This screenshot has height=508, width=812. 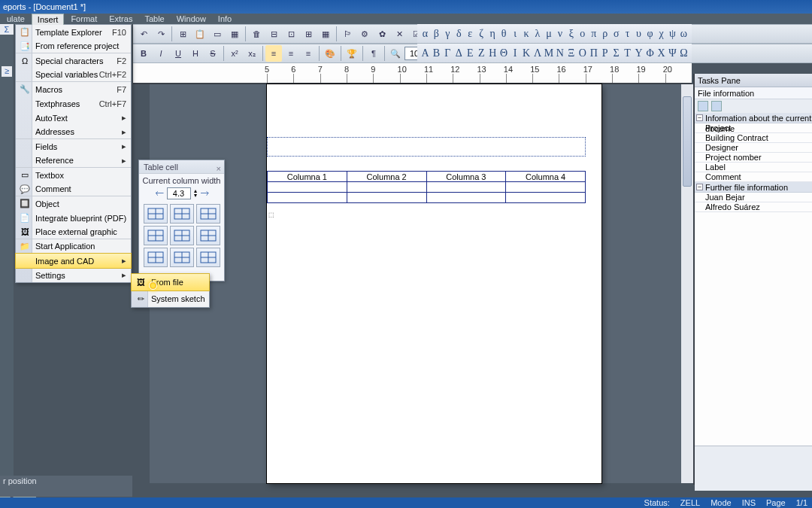 What do you see at coordinates (74, 47) in the screenshot?
I see `menu-item: 📑From reference project` at bounding box center [74, 47].